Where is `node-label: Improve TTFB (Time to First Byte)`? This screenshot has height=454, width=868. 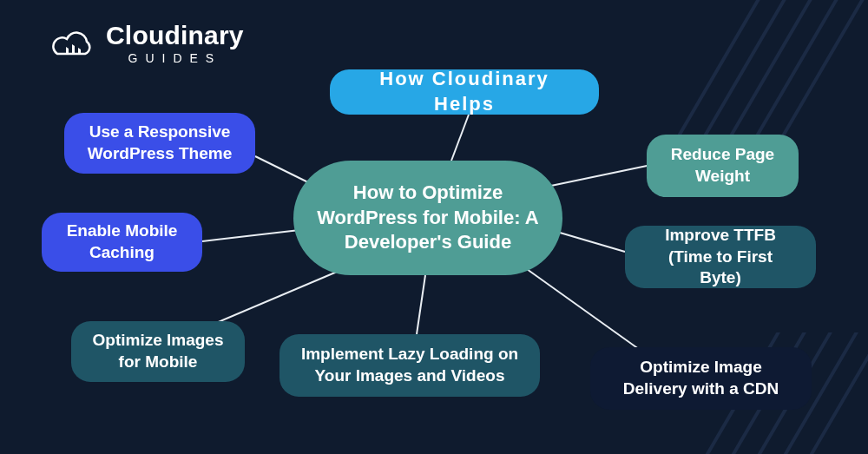
node-label: Improve TTFB (Time to First Byte) is located at coordinates (720, 257).